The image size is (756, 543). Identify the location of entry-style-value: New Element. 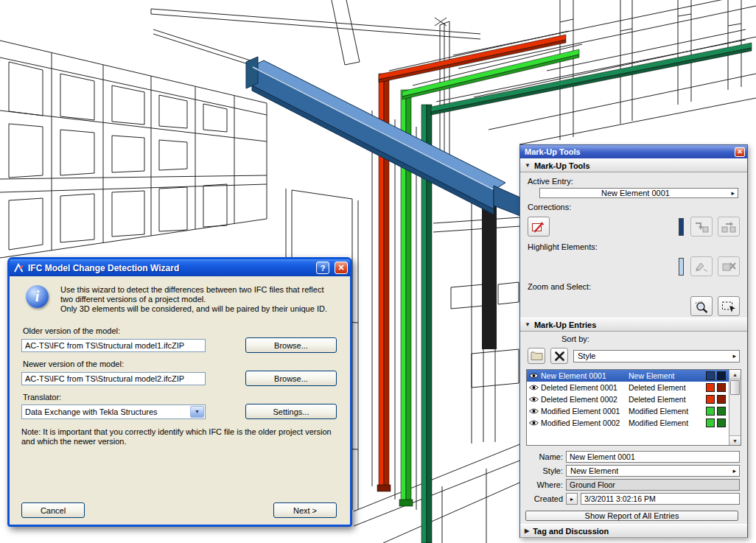
(594, 471).